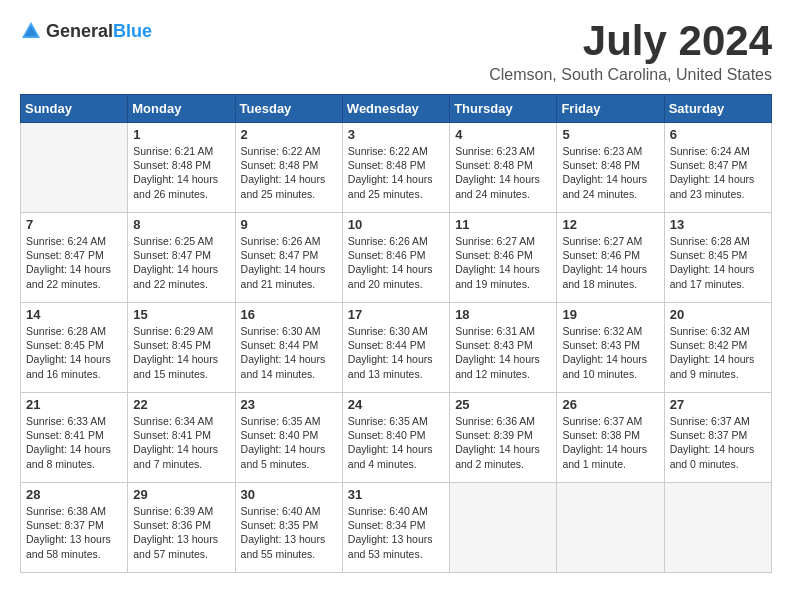  What do you see at coordinates (288, 348) in the screenshot?
I see `table-row: 16Sunrise: 6:30 AMSunset: 8:44 PMDayligh…` at bounding box center [288, 348].